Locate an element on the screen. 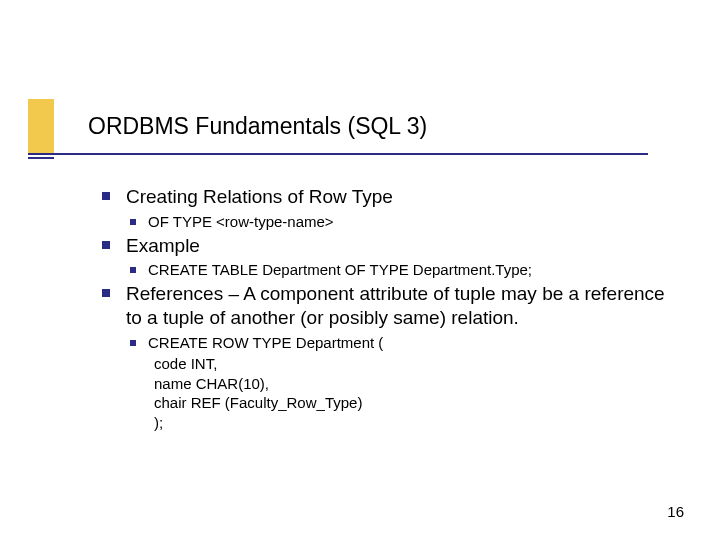 This screenshot has height=540, width=720. bullet-level1: References – A component attribute of tu… is located at coordinates (385, 306).